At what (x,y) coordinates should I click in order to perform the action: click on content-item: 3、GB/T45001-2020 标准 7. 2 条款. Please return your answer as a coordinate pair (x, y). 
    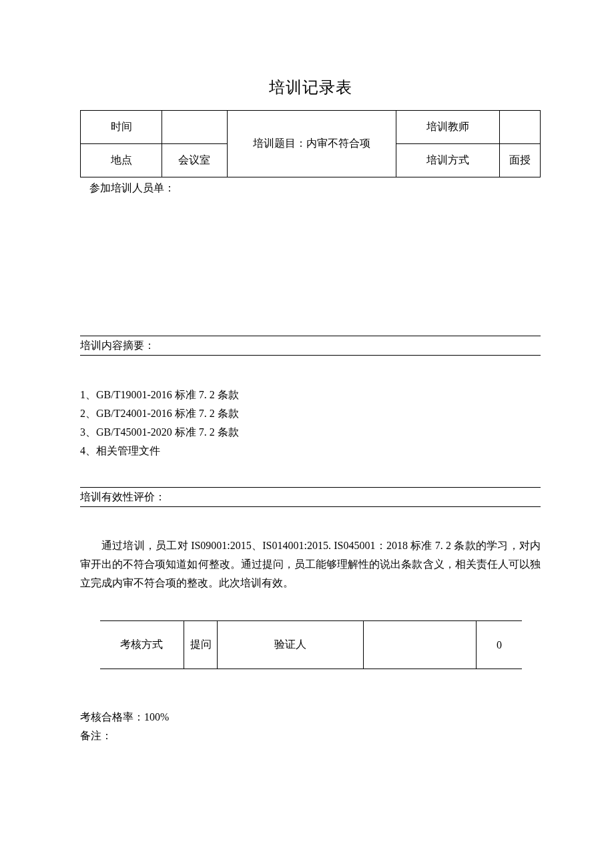
    Looking at the image, I should click on (310, 432).